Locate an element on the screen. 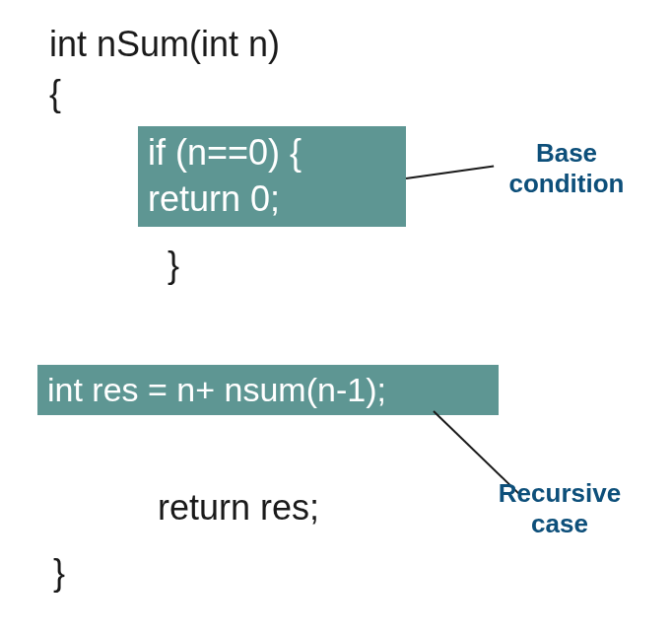  return-statement: return res; is located at coordinates (238, 508).